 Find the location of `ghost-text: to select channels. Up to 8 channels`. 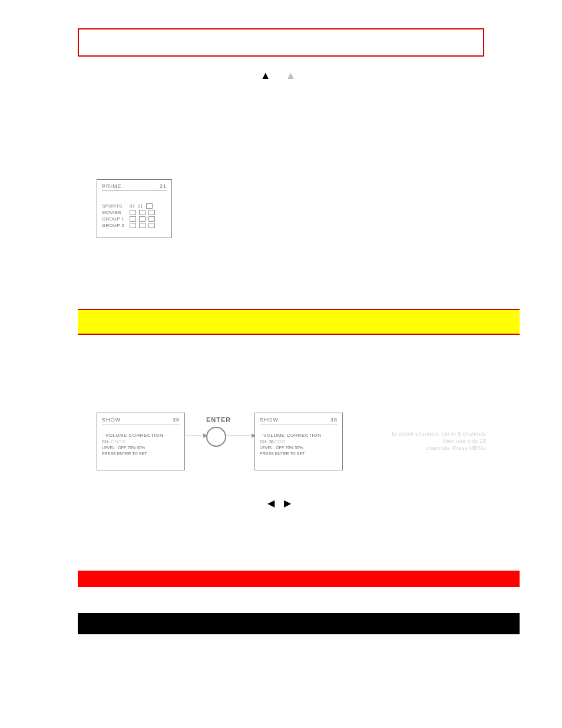

ghost-text: to select channels. Up to 8 channels is located at coordinates (280, 434).